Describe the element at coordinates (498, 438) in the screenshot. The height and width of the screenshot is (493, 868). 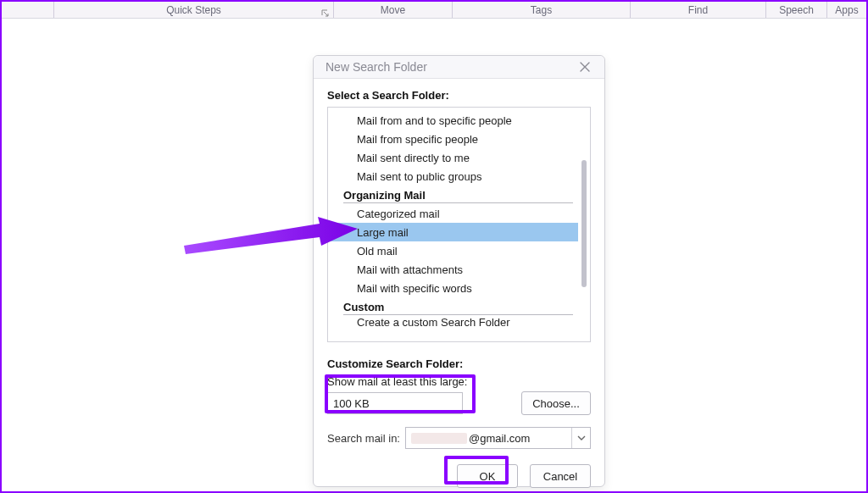
I see `account-combobox: @gmail.com` at that location.